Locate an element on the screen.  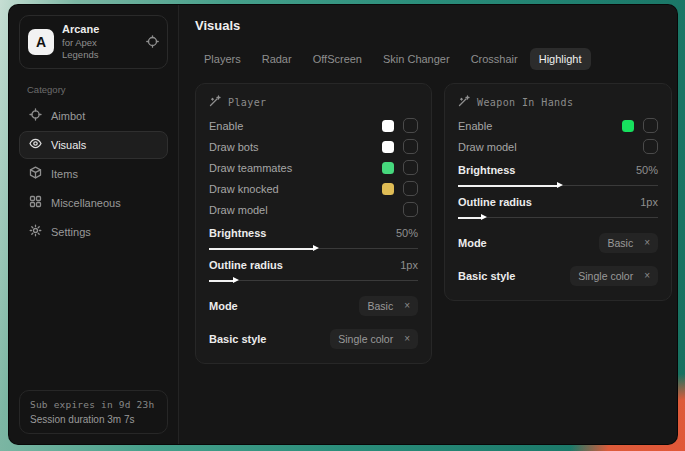
draw-knocked-checkbox is located at coordinates (410, 188).